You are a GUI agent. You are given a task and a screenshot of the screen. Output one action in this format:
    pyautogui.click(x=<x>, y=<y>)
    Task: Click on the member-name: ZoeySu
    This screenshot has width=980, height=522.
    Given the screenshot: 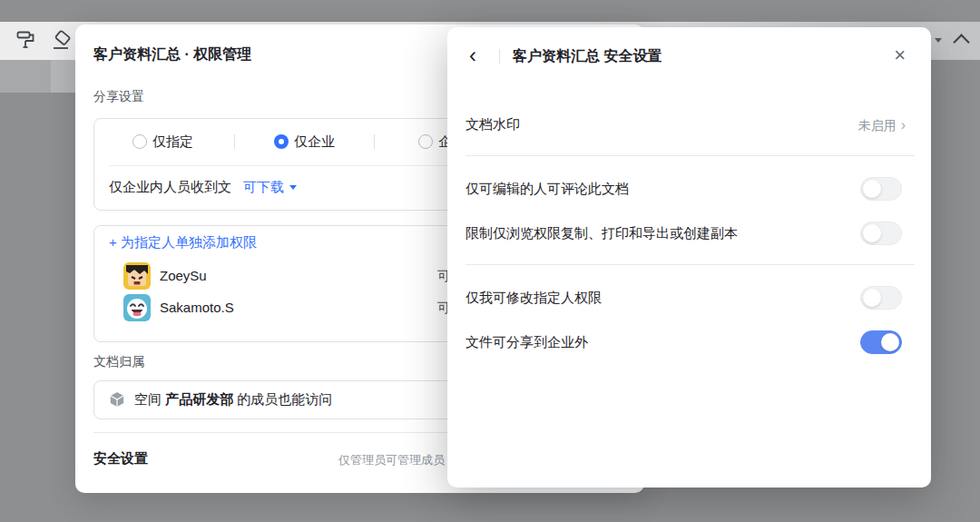 What is the action you would take?
    pyautogui.click(x=183, y=276)
    